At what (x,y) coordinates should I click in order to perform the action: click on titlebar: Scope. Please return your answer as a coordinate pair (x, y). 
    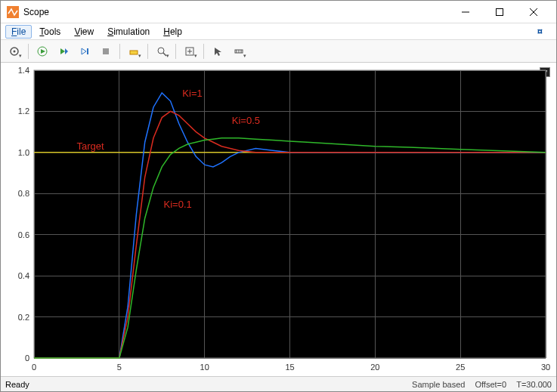
    Looking at the image, I should click on (278, 12).